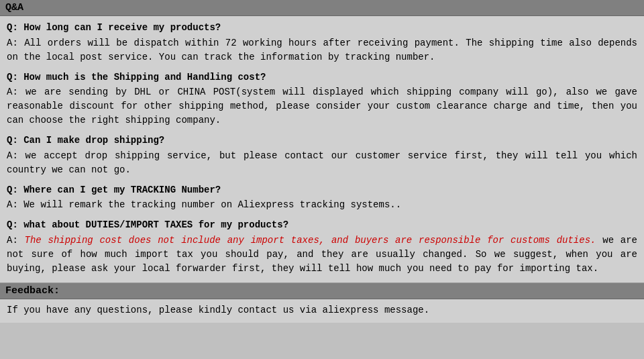 This screenshot has width=644, height=359. I want to click on answer-5: A: The shipping cost does not include an…, so click(322, 255).